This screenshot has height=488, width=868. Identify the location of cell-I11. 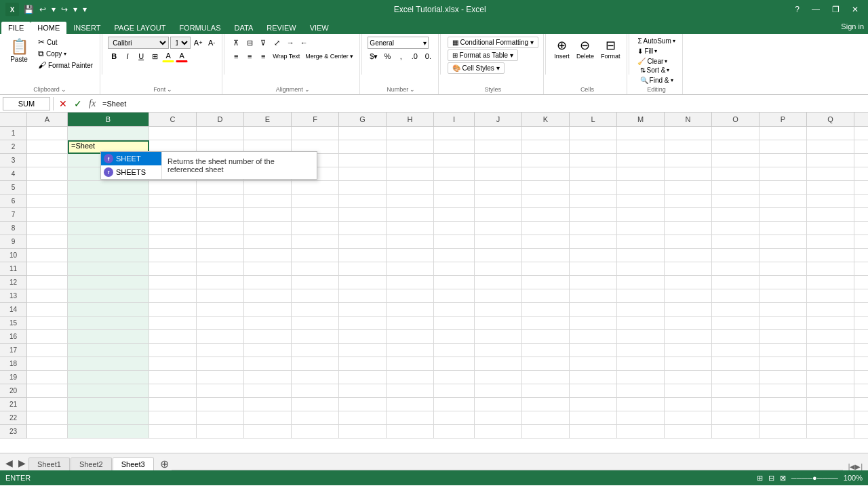
(454, 269).